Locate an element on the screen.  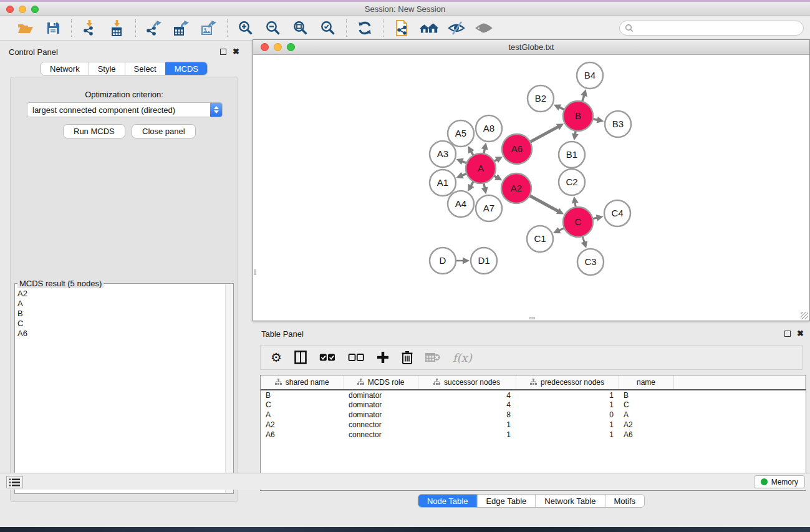
tab-edge-table: Edge Table is located at coordinates (506, 501).